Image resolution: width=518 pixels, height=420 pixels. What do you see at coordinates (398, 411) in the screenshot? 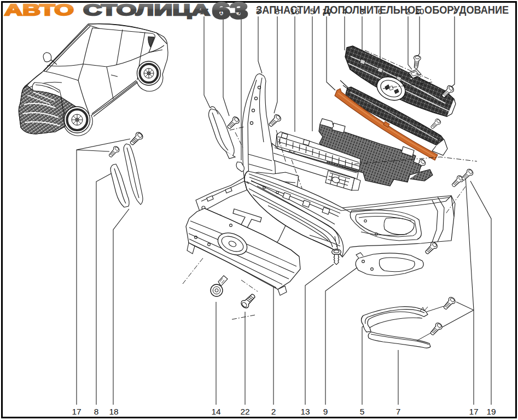
I see `svg-text: 7` at bounding box center [398, 411].